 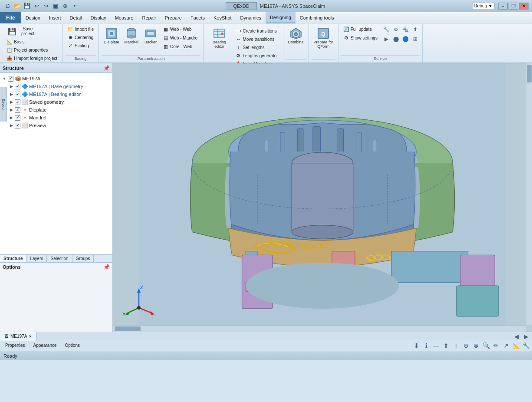 What do you see at coordinates (30, 336) in the screenshot?
I see `bottom-tab-close: ✕` at bounding box center [30, 336].